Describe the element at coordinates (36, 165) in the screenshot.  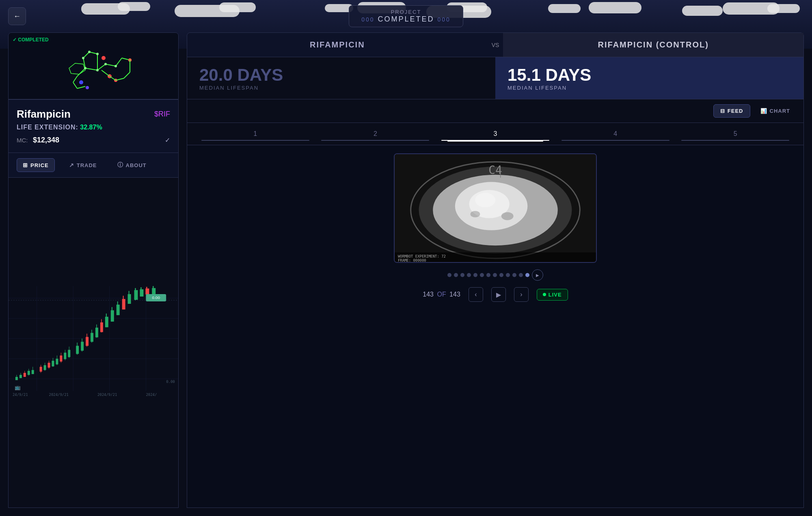
I see `price-tab: ⊞ PRICE` at that location.